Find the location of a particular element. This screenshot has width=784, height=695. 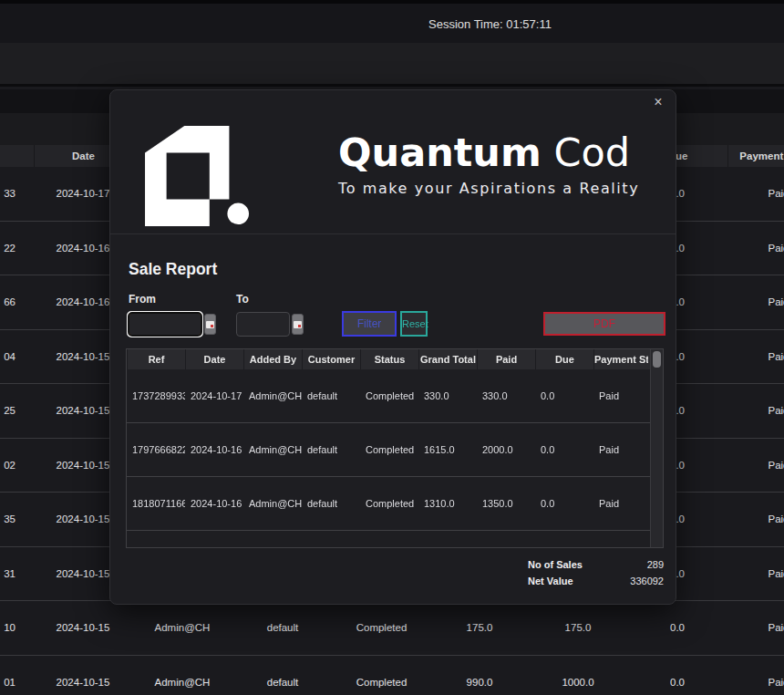

no-of-sales-value: 289 is located at coordinates (655, 565).